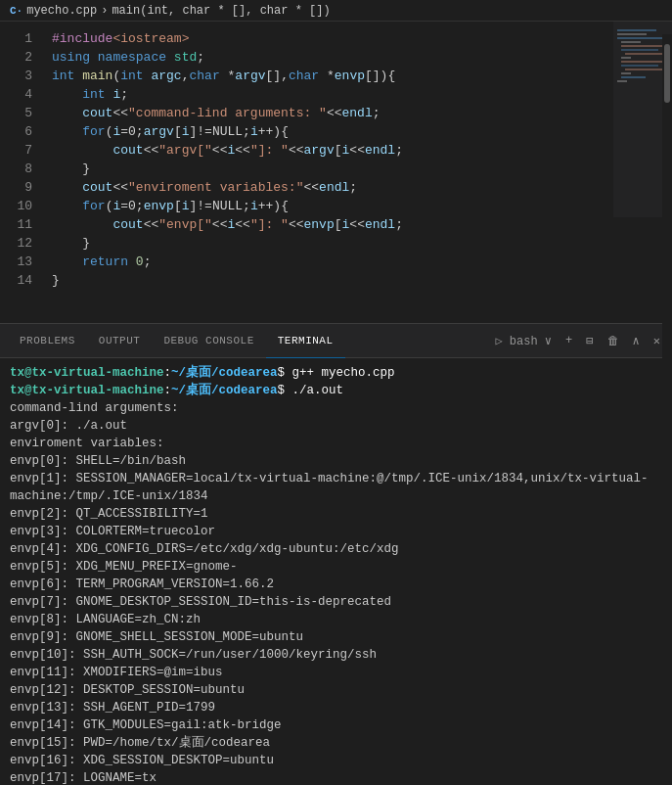 Image resolution: width=672 pixels, height=785 pixels. Describe the element at coordinates (362, 262) in the screenshot. I see `code-line-13: return 0;` at that location.